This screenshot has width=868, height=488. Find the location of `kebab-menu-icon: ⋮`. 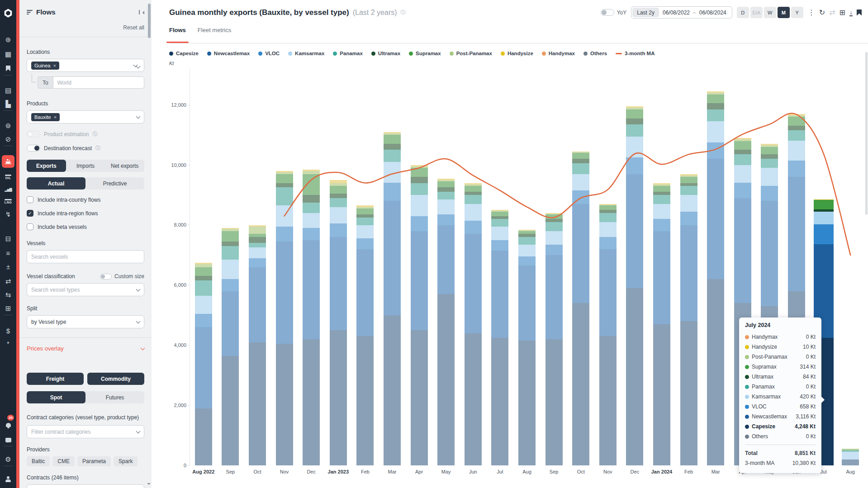

kebab-menu-icon: ⋮ is located at coordinates (811, 13).